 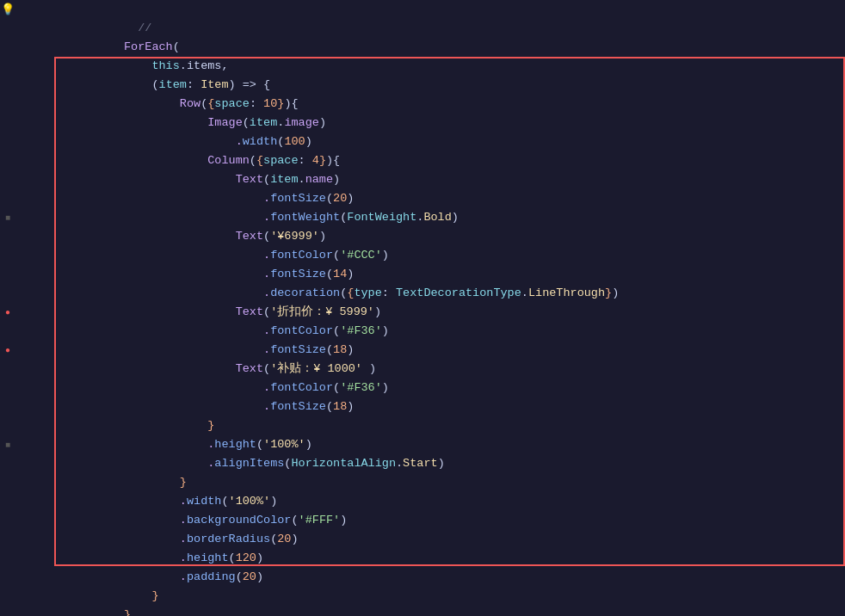 I want to click on code-line-10: .fontSize(20), so click(x=449, y=180).